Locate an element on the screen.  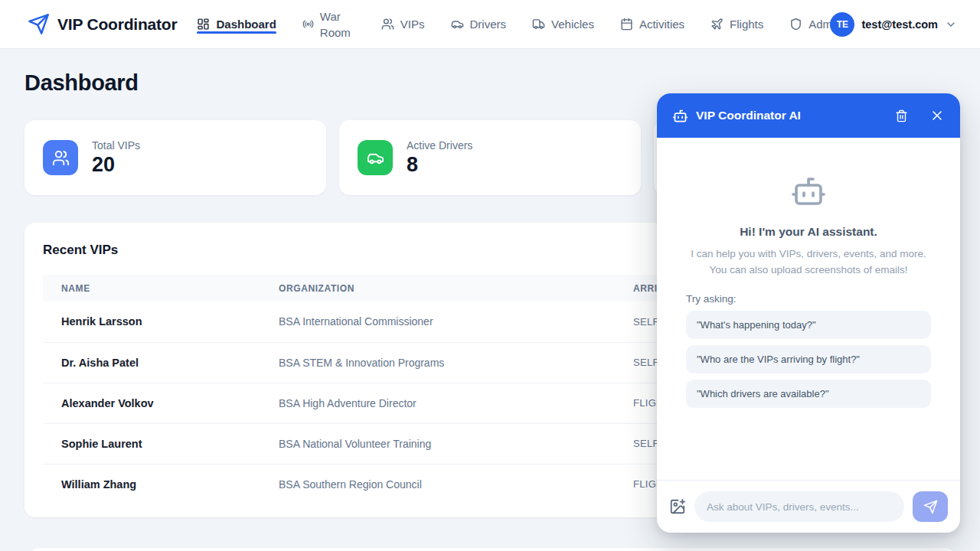
vip-name: Sophie Laurent is located at coordinates (152, 444).